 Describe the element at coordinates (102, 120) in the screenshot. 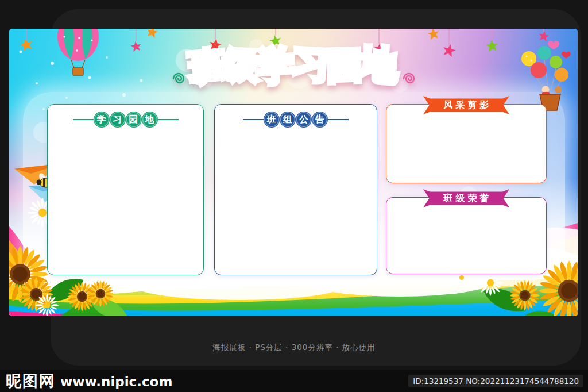

I see `badge-char: 学` at that location.